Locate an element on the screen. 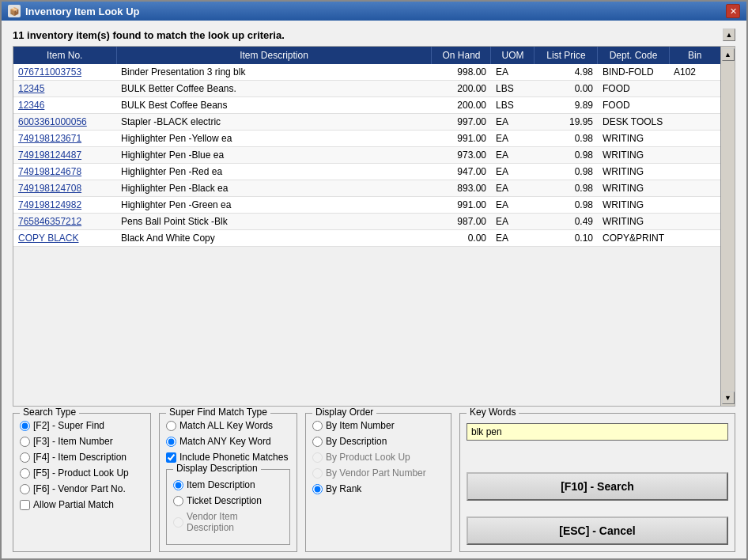 The height and width of the screenshot is (560, 748). close-button: ✕ is located at coordinates (733, 11).